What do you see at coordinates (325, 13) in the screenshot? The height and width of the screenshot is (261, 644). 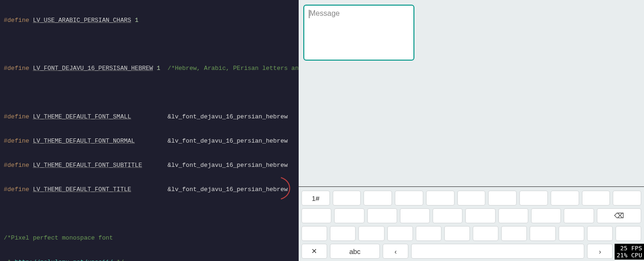 I see `message-placeholder: Message` at bounding box center [325, 13].